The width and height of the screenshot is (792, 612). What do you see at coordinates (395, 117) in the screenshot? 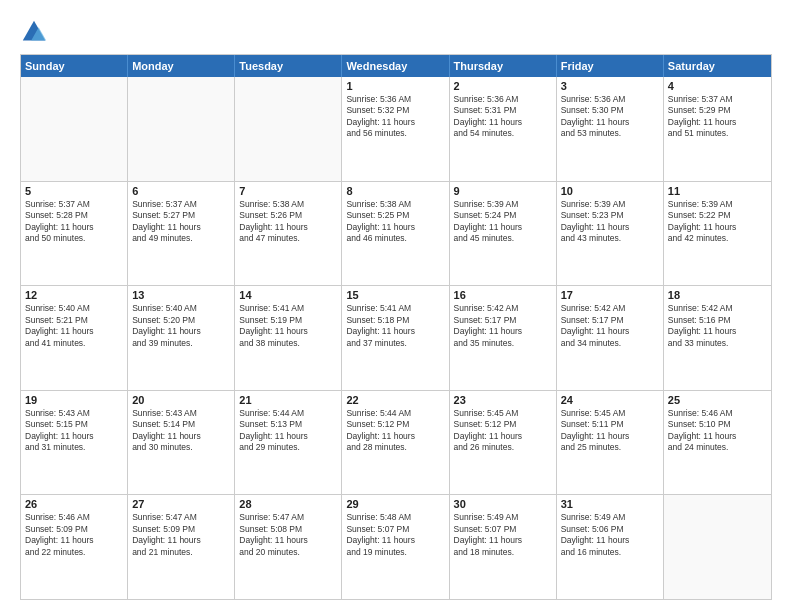
I see `cell-content-0-3: Sunrise: 5:36 AM Sunset: 5:32 PM Dayligh…` at bounding box center [395, 117].